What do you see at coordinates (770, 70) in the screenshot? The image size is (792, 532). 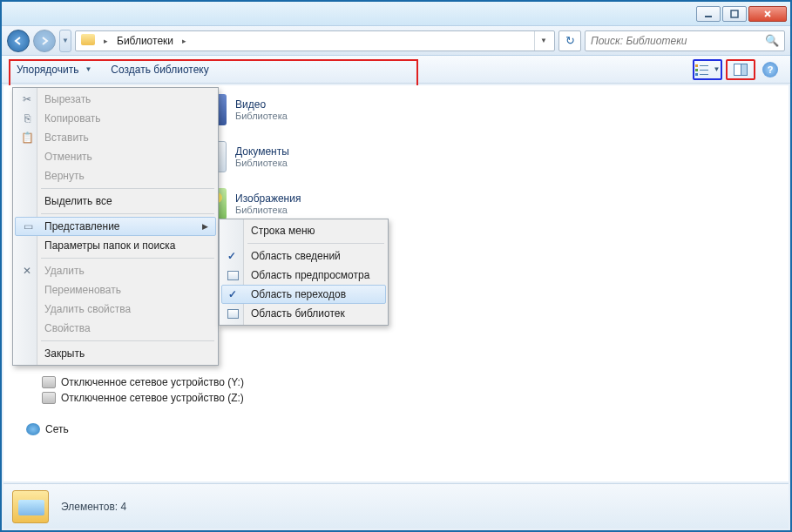 I see `help-icon: ?` at bounding box center [770, 70].